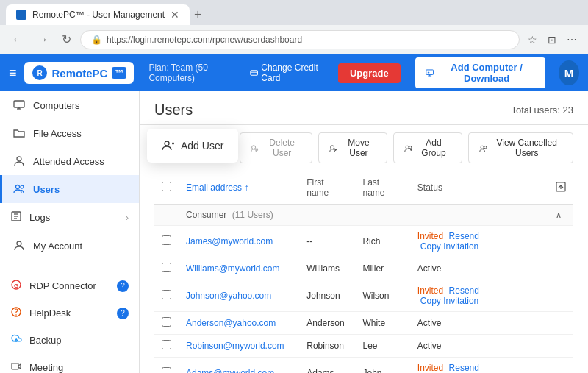  Describe the element at coordinates (123, 313) in the screenshot. I see `helpdesk-help-badge: ?` at that location.